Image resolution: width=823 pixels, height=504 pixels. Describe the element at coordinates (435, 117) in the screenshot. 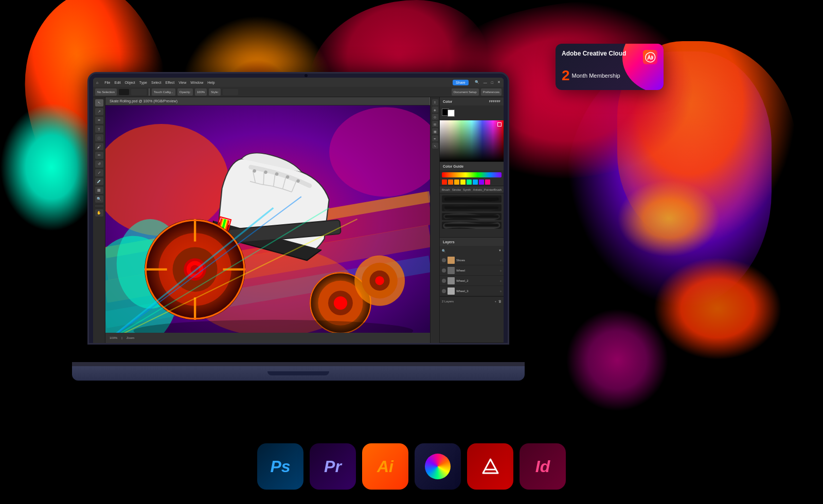

I see `panel-icon-3: ⊙` at that location.